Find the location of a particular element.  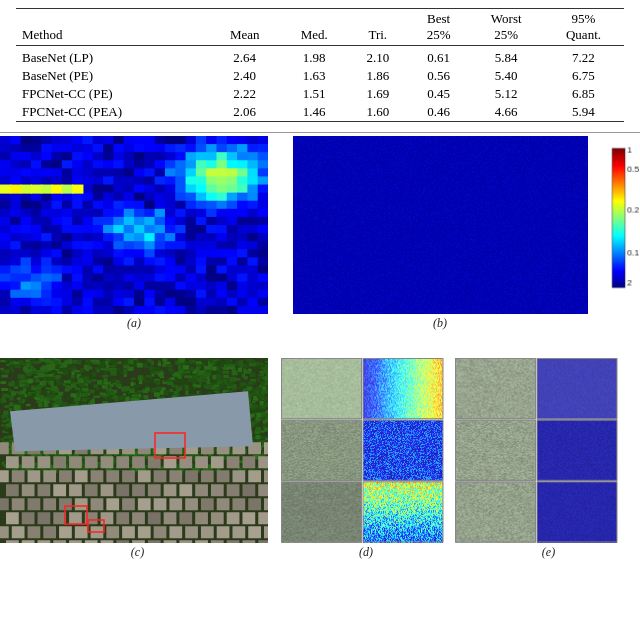

cell-mean: 2.40 is located at coordinates (245, 76).